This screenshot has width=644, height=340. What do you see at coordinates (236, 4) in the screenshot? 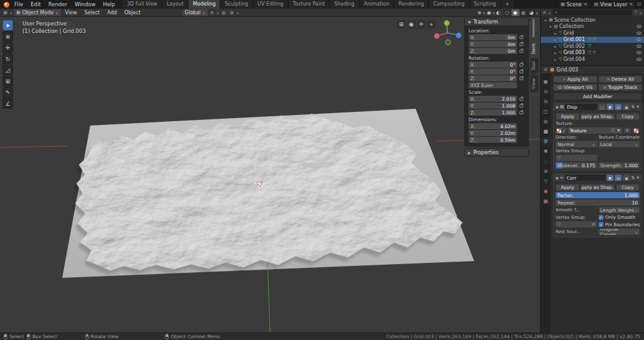
I see `workspace-tab-sculpting: Sculpting` at bounding box center [236, 4].